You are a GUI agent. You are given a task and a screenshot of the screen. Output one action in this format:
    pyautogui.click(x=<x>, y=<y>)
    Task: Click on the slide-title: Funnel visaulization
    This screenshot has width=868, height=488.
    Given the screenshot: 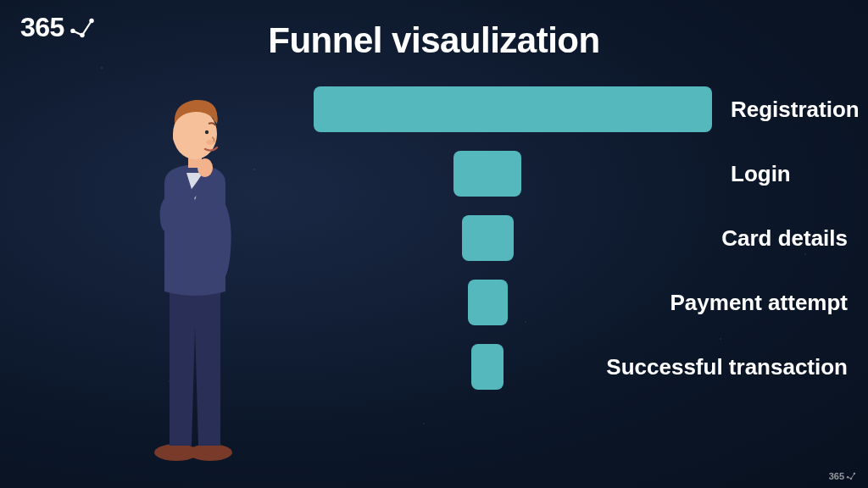 What is the action you would take?
    pyautogui.click(x=434, y=41)
    